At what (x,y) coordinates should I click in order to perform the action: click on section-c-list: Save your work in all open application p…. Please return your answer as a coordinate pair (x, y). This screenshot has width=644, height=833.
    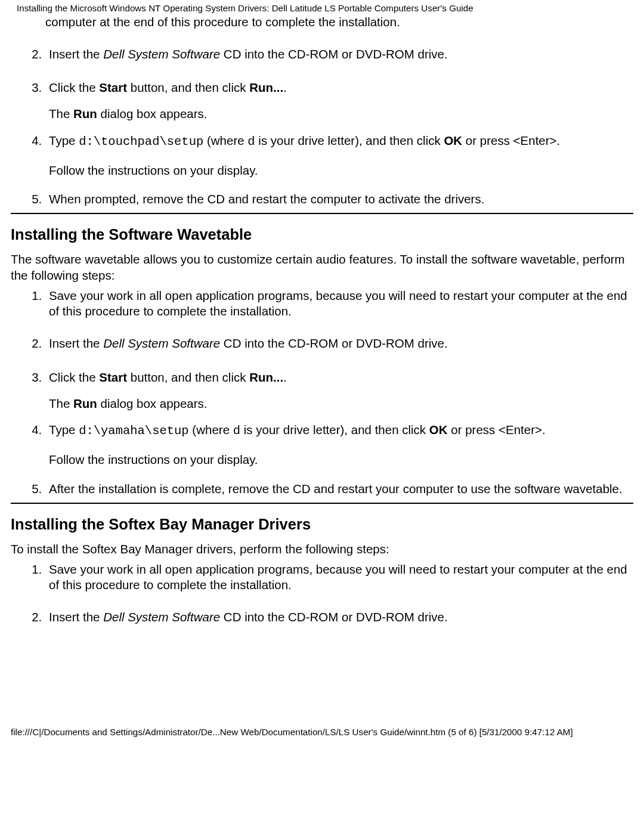
    Looking at the image, I should click on (322, 594).